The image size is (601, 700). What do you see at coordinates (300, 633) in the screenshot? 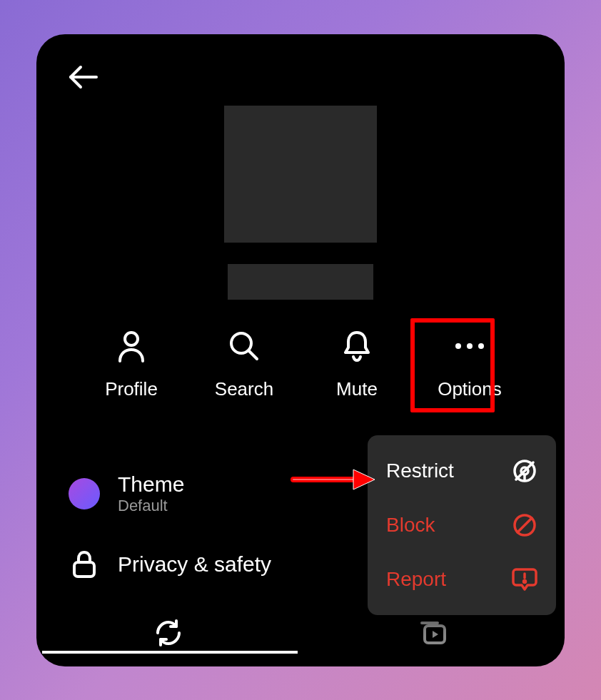
I see `bottom-tabs` at bounding box center [300, 633].